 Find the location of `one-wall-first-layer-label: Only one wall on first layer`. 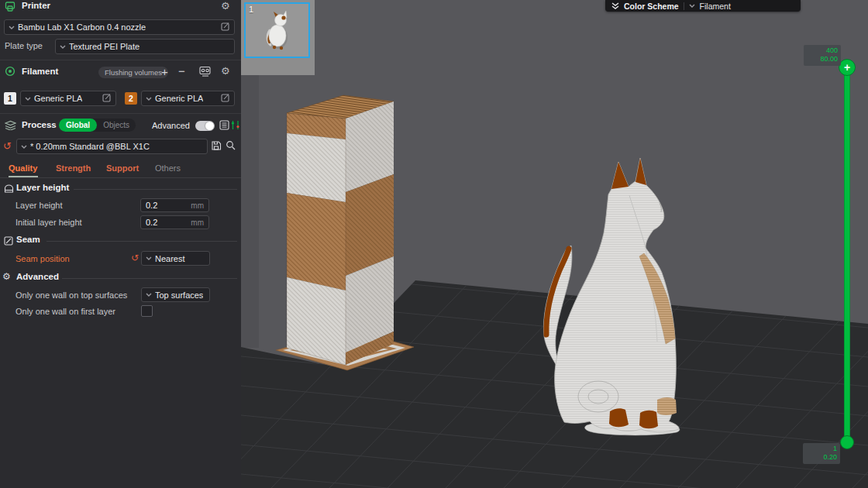

one-wall-first-layer-label: Only one wall on first layer is located at coordinates (65, 311).